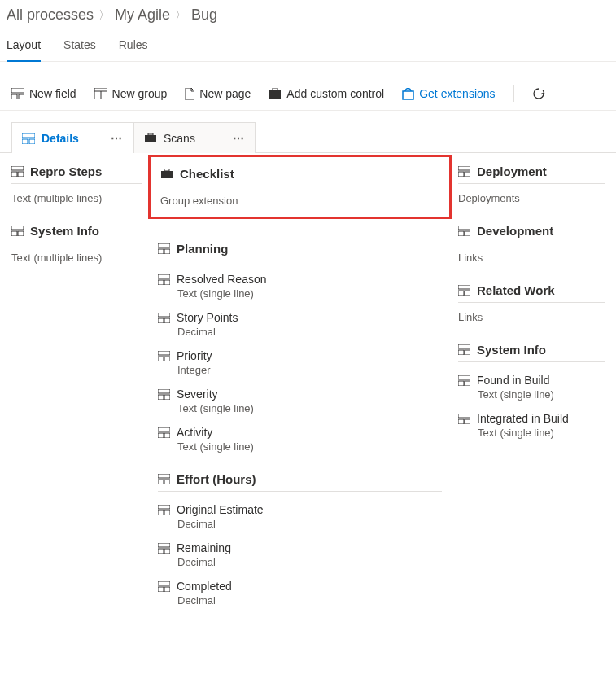  I want to click on field-label: Completed, so click(204, 586).